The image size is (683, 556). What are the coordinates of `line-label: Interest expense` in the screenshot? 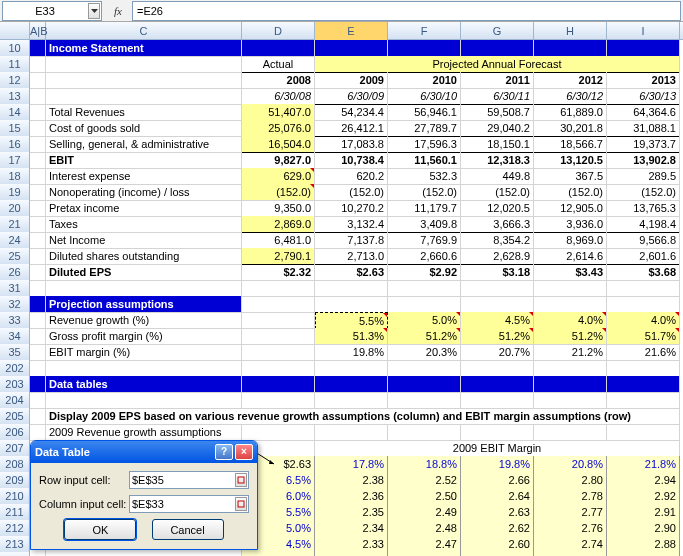 It's located at (144, 176).